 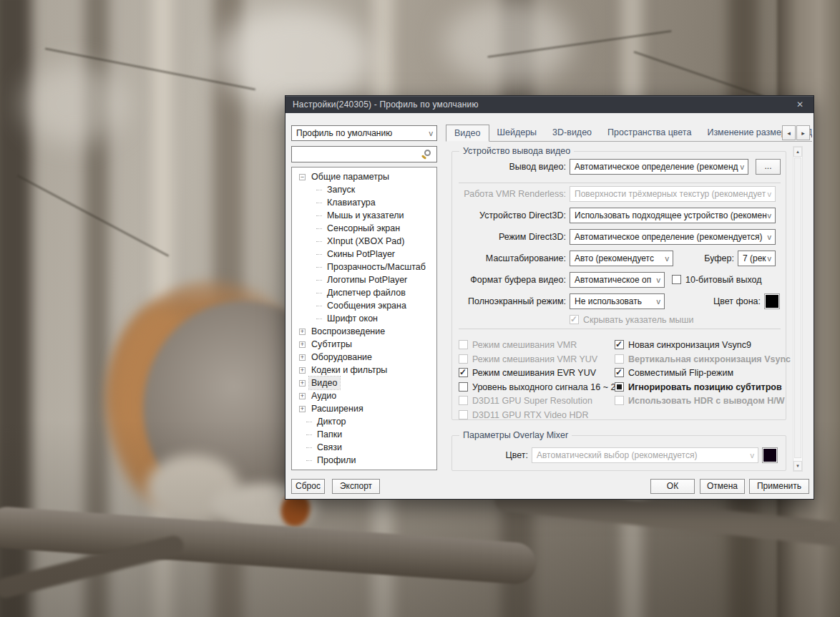 What do you see at coordinates (798, 466) in the screenshot?
I see `scrollbar-down-icon` at bounding box center [798, 466].